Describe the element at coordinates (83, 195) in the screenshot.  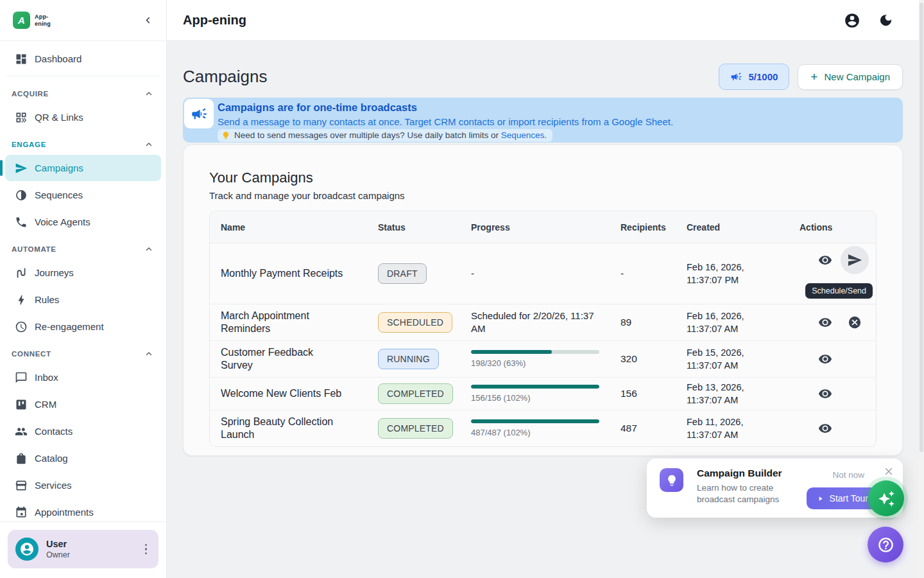
I see `sidebar-item-sequences: Sequences` at that location.